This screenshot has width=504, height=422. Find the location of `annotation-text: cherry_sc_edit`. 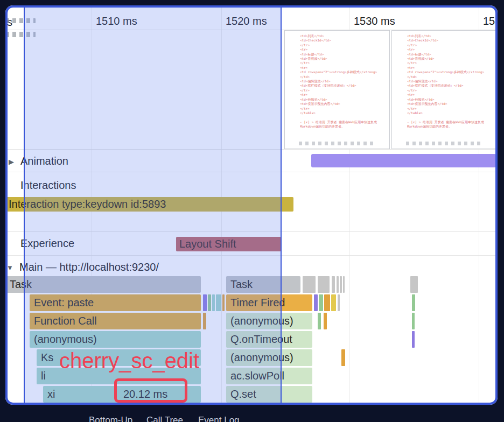

annotation-text: cherry_sc_edit is located at coordinates (129, 361).